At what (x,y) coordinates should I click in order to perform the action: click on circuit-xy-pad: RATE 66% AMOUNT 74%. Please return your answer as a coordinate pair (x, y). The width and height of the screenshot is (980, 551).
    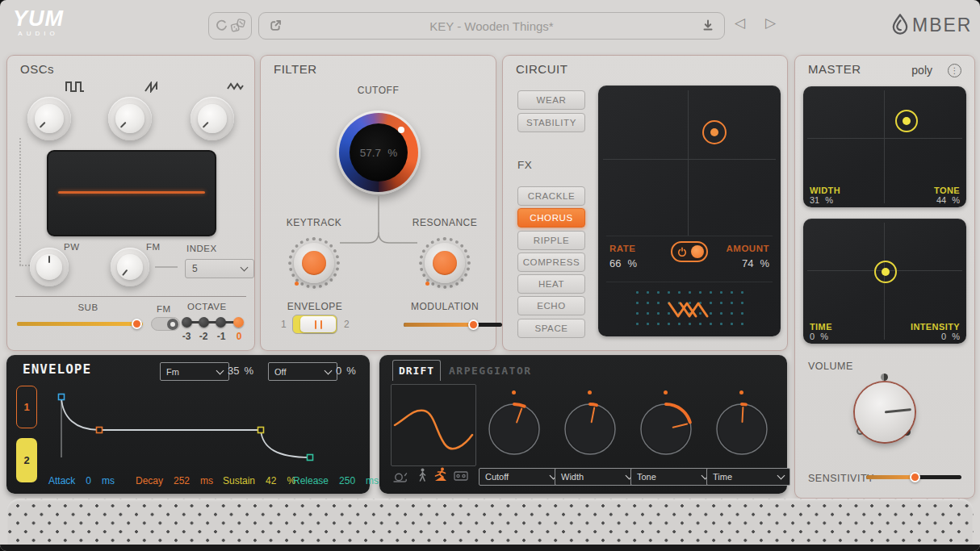
    Looking at the image, I should click on (689, 211).